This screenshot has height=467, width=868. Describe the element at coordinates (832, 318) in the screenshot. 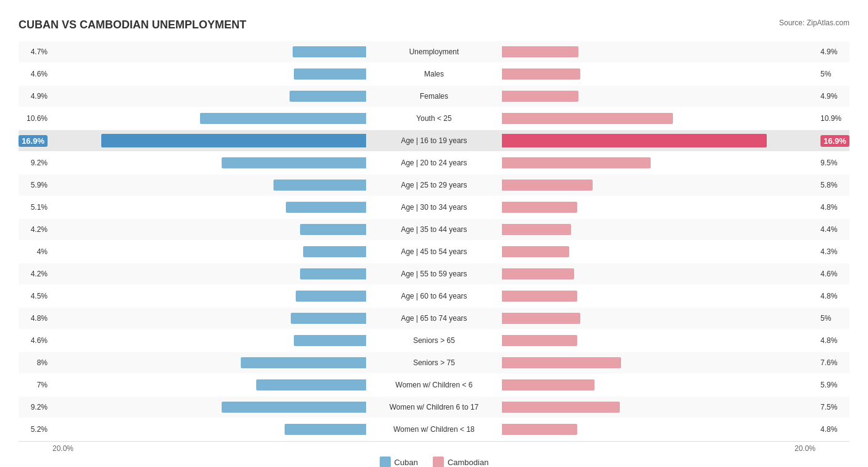

I see `right-value: 5%` at that location.